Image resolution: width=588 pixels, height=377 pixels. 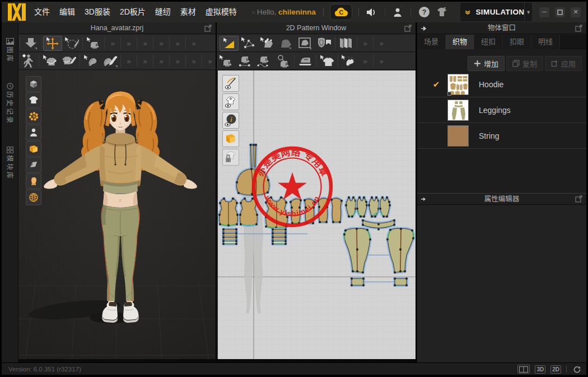 What do you see at coordinates (486, 64) in the screenshot?
I see `add-fabric-button: 增加` at bounding box center [486, 64].